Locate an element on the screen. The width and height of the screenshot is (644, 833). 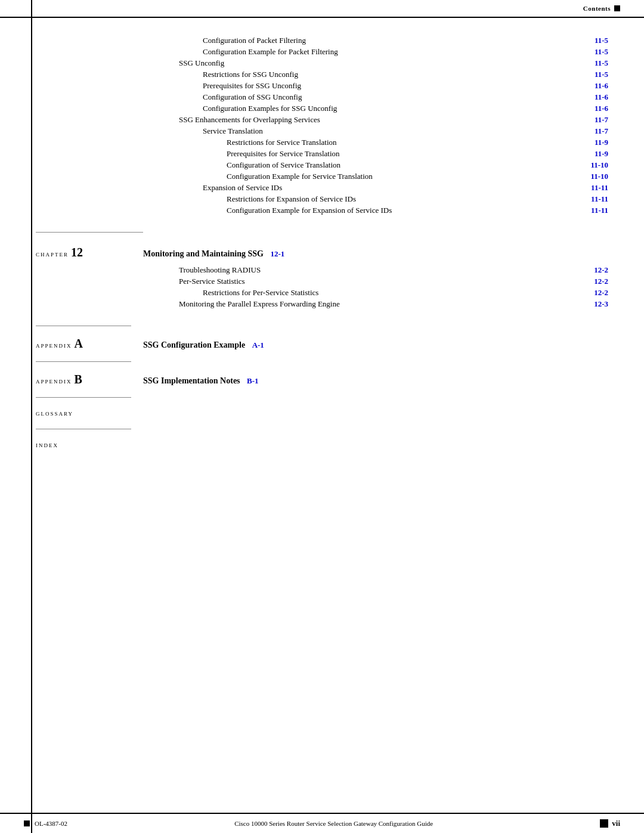
toc-entry-text: SSG Enhancements for Overlapping Service… is located at coordinates (385, 120).